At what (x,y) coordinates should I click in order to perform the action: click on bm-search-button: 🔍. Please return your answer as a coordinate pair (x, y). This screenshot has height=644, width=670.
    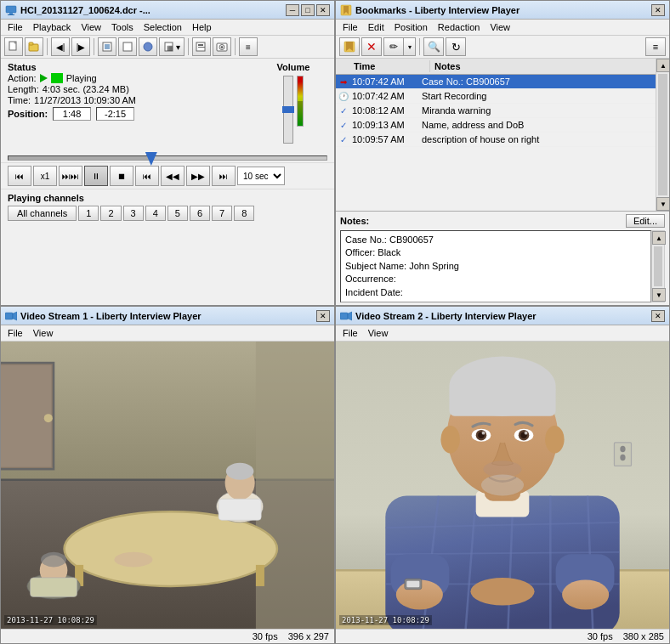
    Looking at the image, I should click on (434, 47).